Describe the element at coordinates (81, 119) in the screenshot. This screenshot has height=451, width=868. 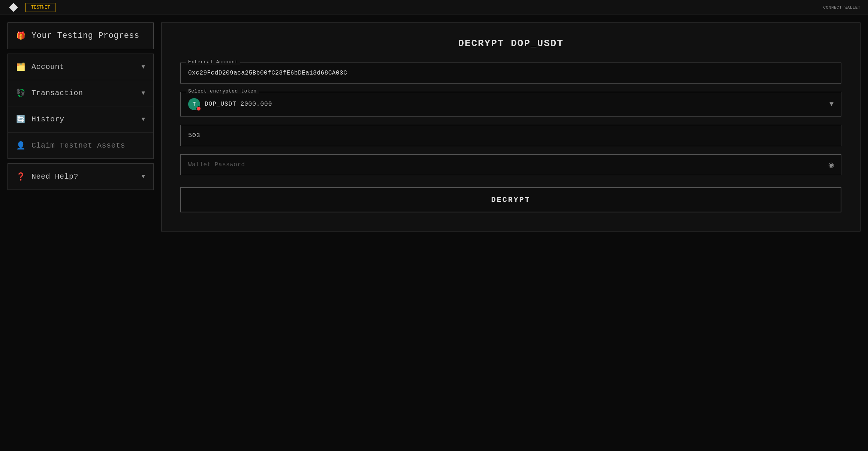
I see `sidebar-item-history: 🔄 History ▼` at that location.